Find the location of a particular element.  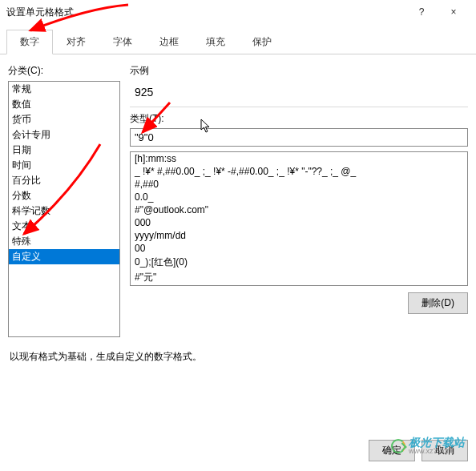

category-item-number: 数值 is located at coordinates (64, 104).